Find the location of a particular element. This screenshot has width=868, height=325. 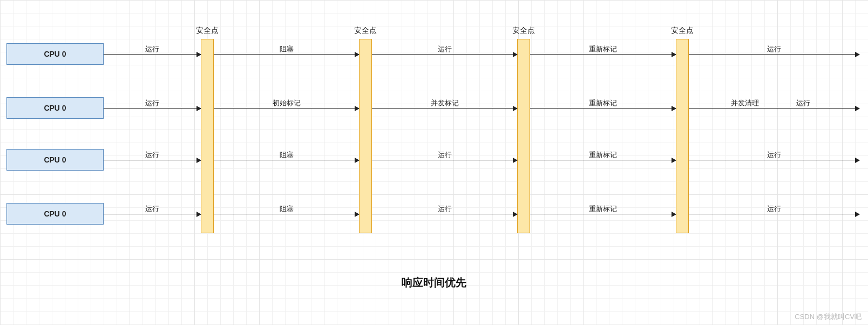

segment-label-r2-s2: 运行 is located at coordinates (445, 155).